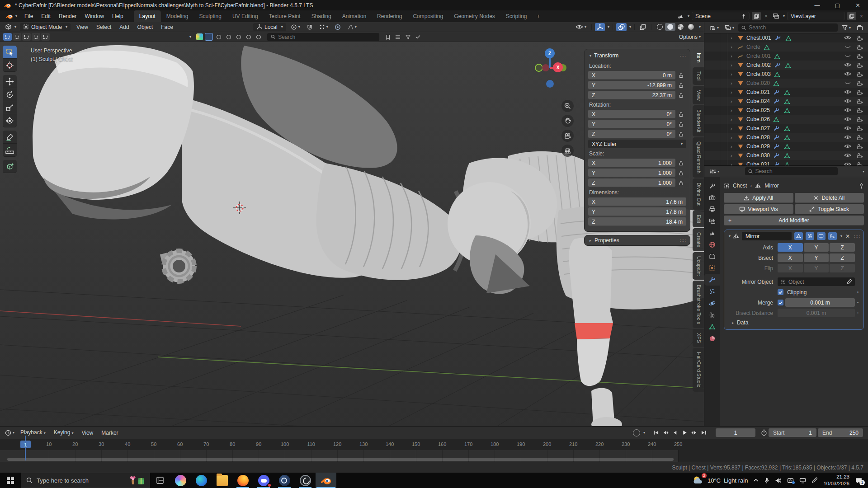 The height and width of the screenshot is (488, 868). What do you see at coordinates (833, 236) in the screenshot?
I see `render-display-toggle` at bounding box center [833, 236].